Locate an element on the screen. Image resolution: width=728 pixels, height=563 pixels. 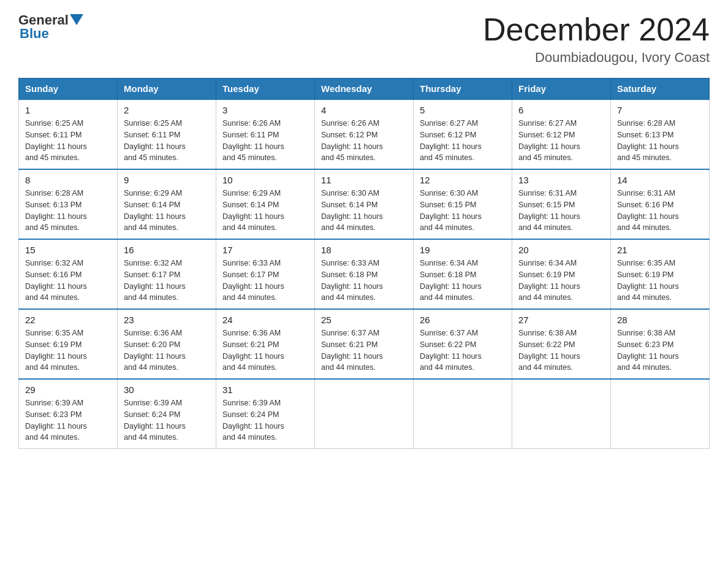
calendar-cell: 30 Sunrise: 6:39 AM Sunset: 6:24 PM Dayl… is located at coordinates (167, 414).